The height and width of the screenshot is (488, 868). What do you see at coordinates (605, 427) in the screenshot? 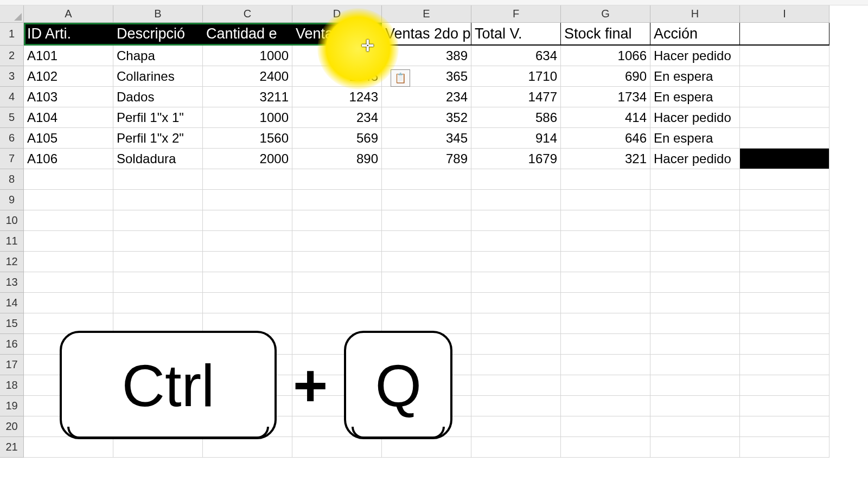
I see `cell-G20` at bounding box center [605, 427].